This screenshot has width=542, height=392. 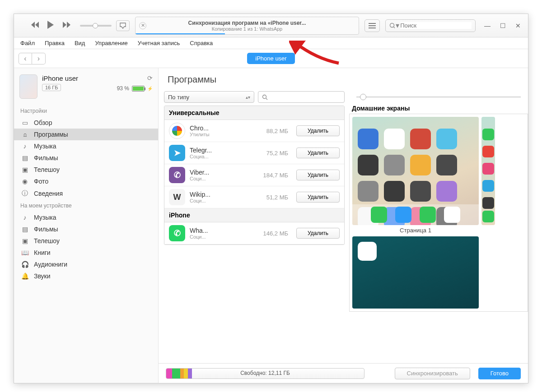 What do you see at coordinates (123, 26) in the screenshot?
I see `airplay-button` at bounding box center [123, 26].